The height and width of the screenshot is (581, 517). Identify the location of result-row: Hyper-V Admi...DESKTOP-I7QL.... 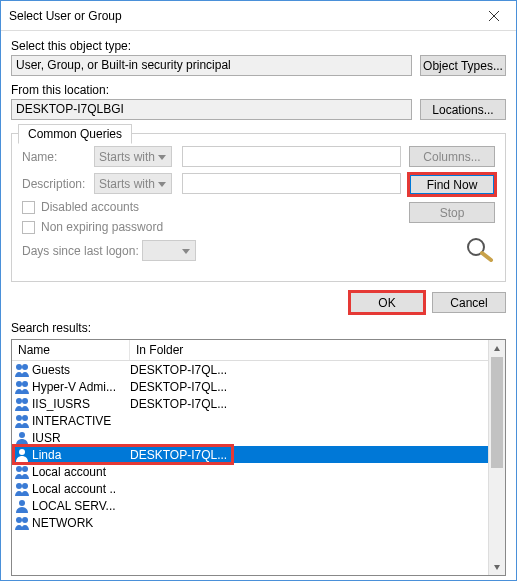
(258, 386).